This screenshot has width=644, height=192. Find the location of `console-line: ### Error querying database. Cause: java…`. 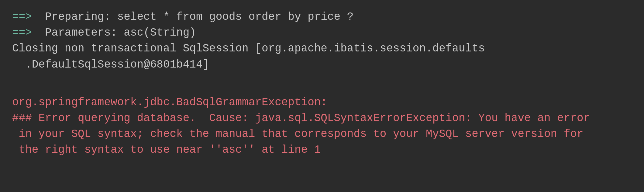

console-line: ### Error querying database. Cause: java… is located at coordinates (322, 118).